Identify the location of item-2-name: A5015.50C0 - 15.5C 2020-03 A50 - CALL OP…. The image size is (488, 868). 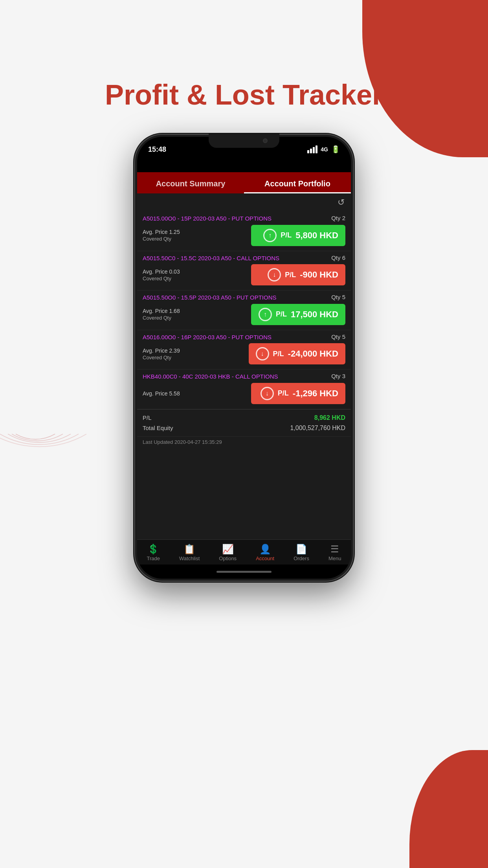
(235, 258).